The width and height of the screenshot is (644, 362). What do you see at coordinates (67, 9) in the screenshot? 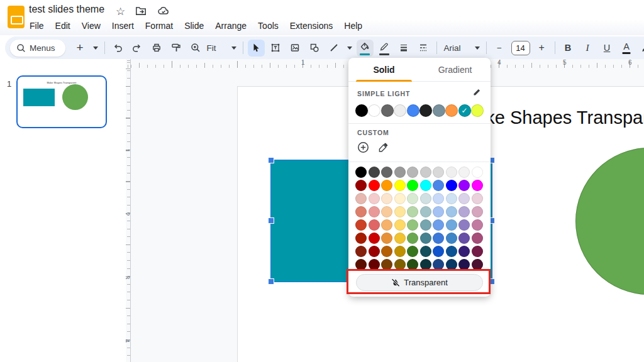
I see `document-title: test slides theme` at bounding box center [67, 9].